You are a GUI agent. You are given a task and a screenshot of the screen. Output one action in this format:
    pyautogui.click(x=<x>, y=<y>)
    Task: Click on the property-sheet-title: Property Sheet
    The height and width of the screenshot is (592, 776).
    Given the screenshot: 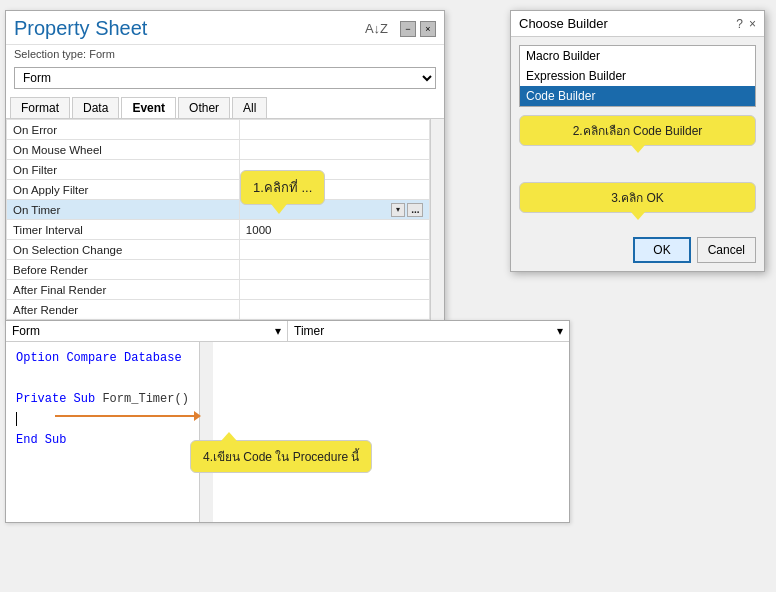 What is the action you would take?
    pyautogui.click(x=80, y=28)
    